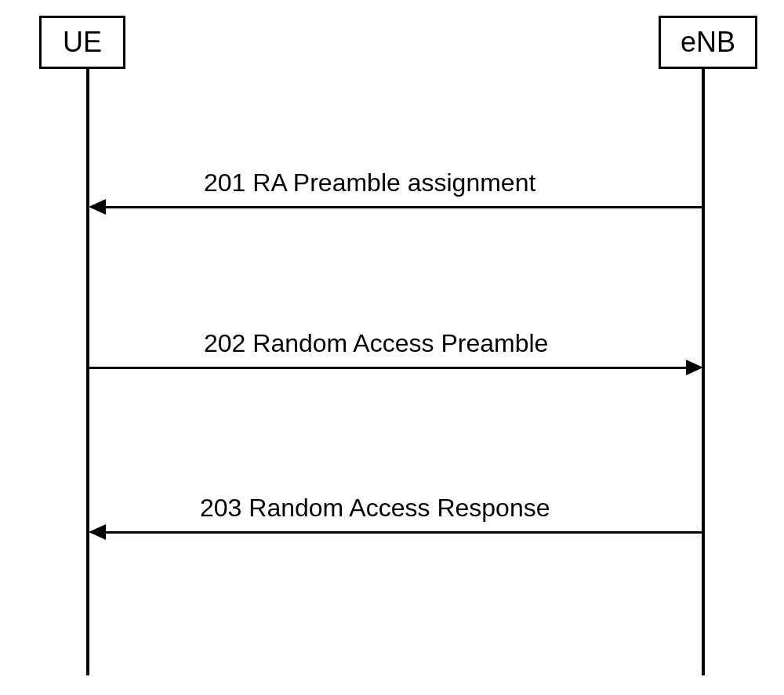 This screenshot has height=695, width=784. I want to click on actor-box-ue: UE, so click(82, 42).